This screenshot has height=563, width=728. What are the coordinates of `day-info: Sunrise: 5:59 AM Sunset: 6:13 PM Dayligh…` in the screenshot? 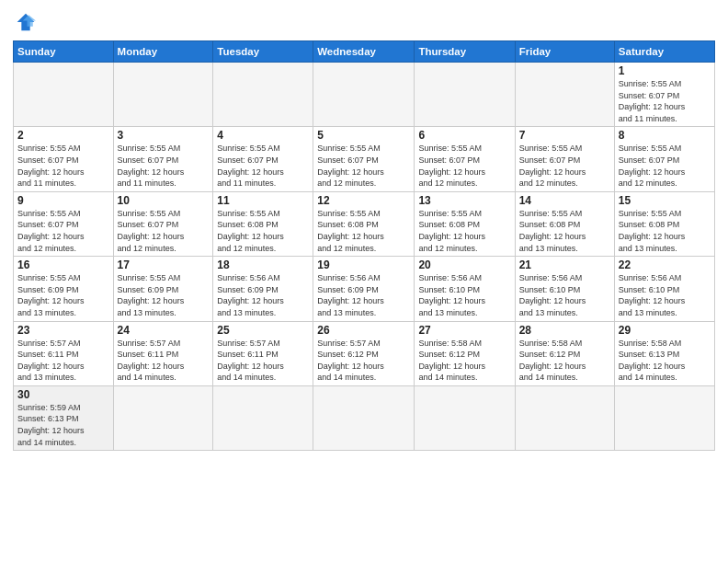 It's located at (63, 425).